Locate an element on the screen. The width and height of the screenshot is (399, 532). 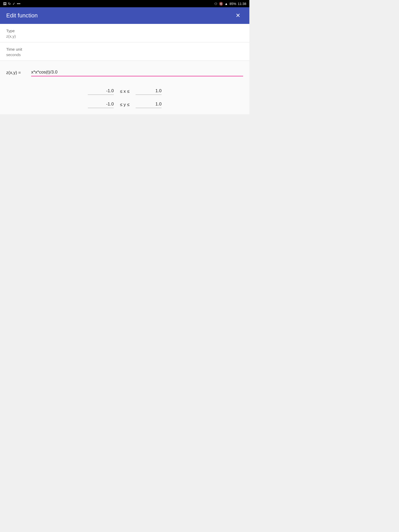
close-icon: ✕ is located at coordinates (238, 16).